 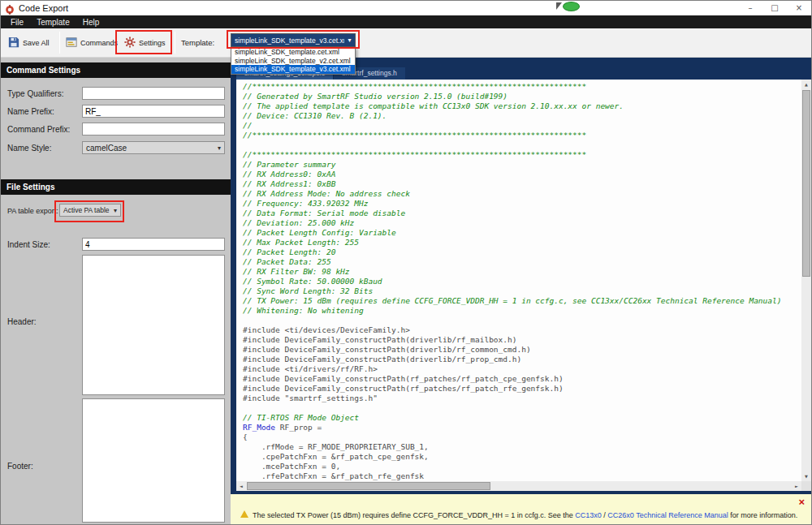 I want to click on name-prefix-input, so click(x=153, y=111).